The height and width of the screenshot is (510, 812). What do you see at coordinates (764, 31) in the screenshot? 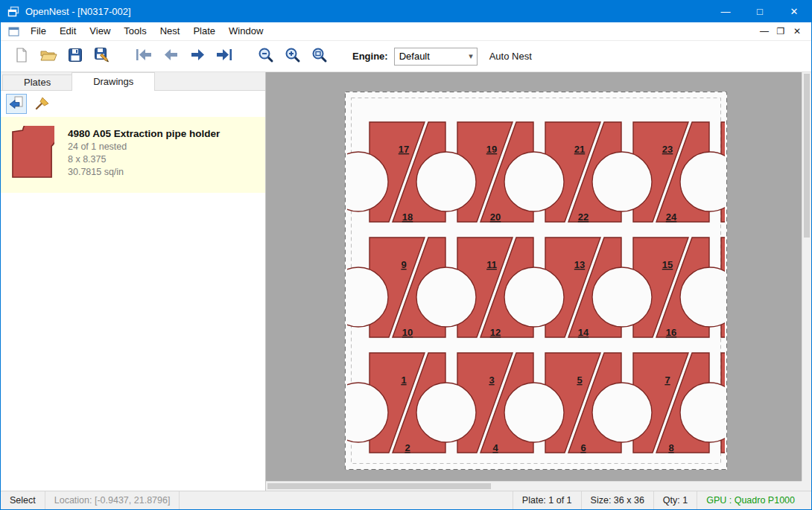
I see `mdi-minimize-button: —` at bounding box center [764, 31].